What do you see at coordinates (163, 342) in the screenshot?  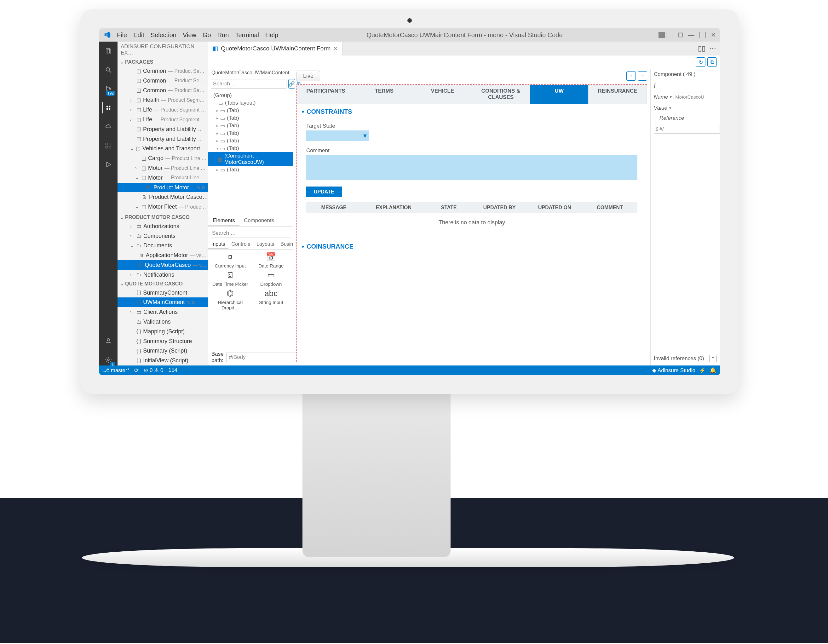 I see `tree-item: { }Summary Structure` at bounding box center [163, 342].